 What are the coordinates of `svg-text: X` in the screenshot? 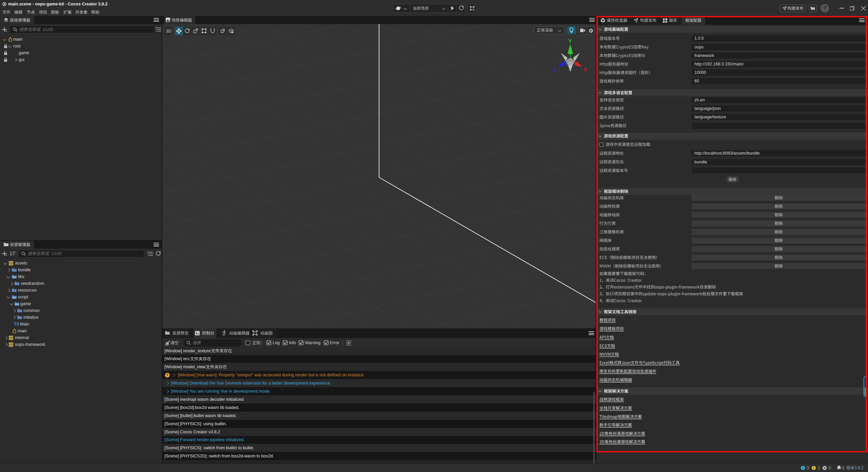 It's located at (586, 70).